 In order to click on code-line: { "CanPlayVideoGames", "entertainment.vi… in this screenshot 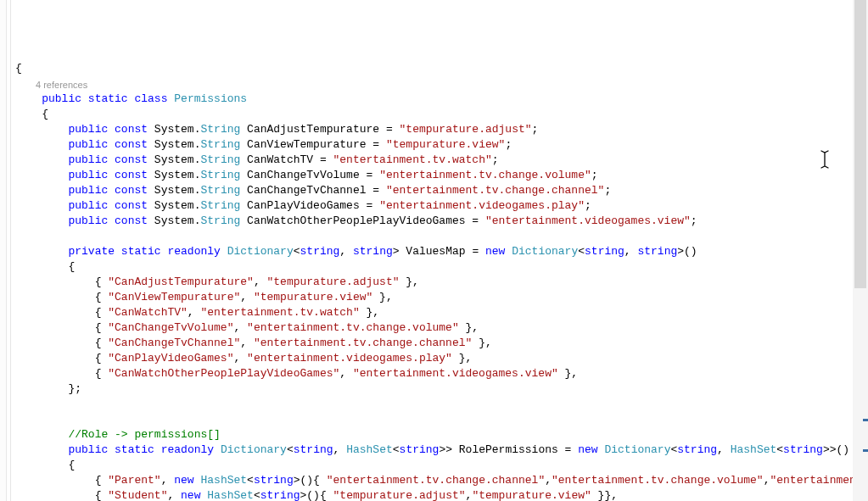, I will do `click(441, 359)`.